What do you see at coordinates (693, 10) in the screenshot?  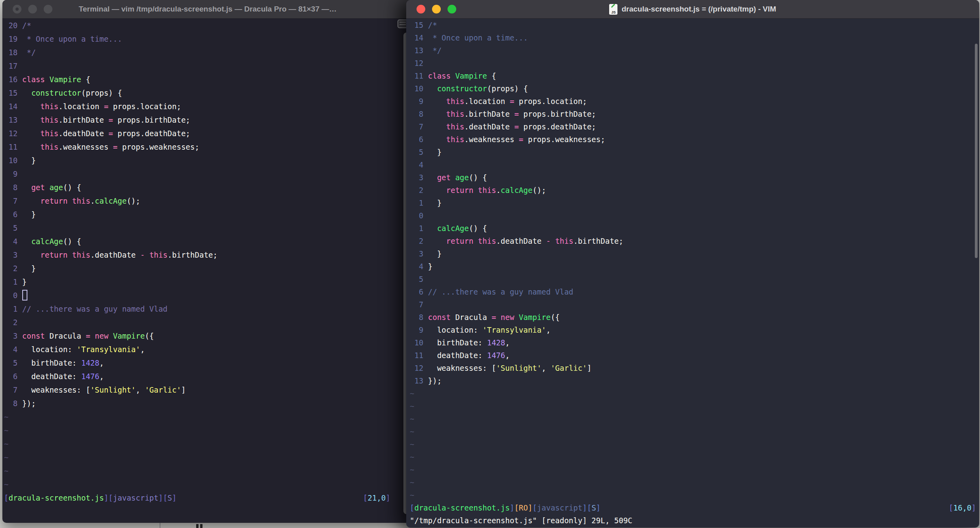 I see `right-titlebar: JS dracula-screenshot.js = (/private/tmp…` at bounding box center [693, 10].